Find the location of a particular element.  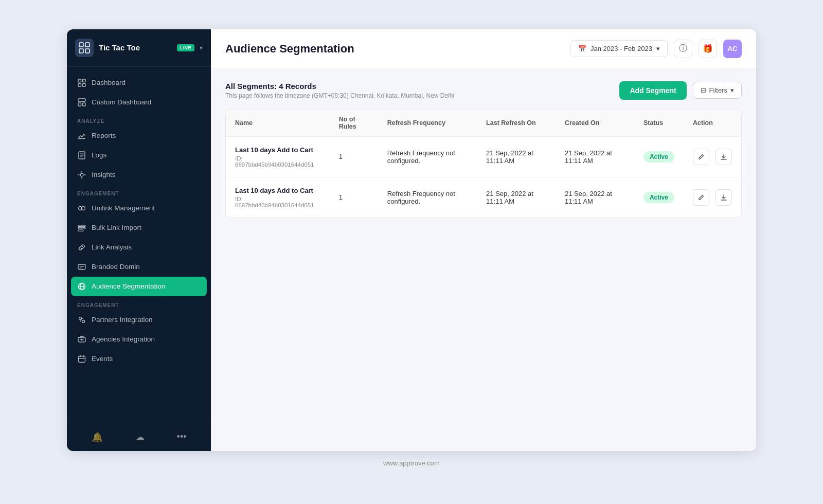

segment-id: ID: 6697bbd45b94b0301644d051 is located at coordinates (278, 161).